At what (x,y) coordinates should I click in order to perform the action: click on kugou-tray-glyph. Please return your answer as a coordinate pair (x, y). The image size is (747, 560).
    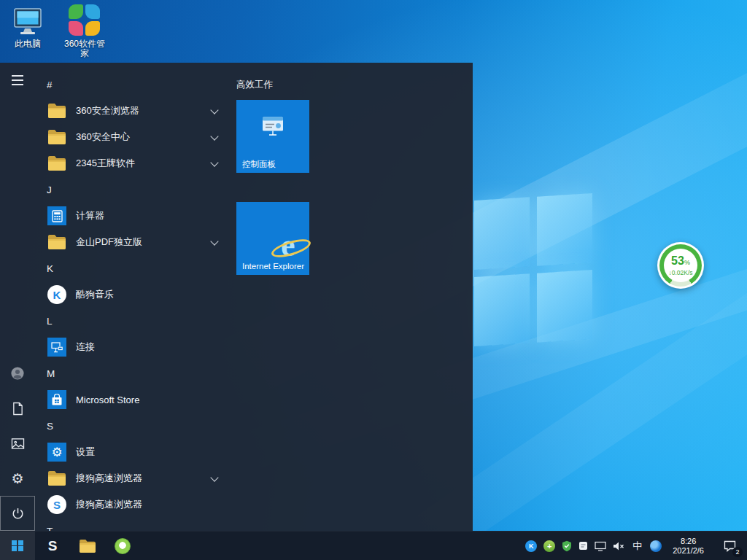
    Looking at the image, I should click on (531, 546).